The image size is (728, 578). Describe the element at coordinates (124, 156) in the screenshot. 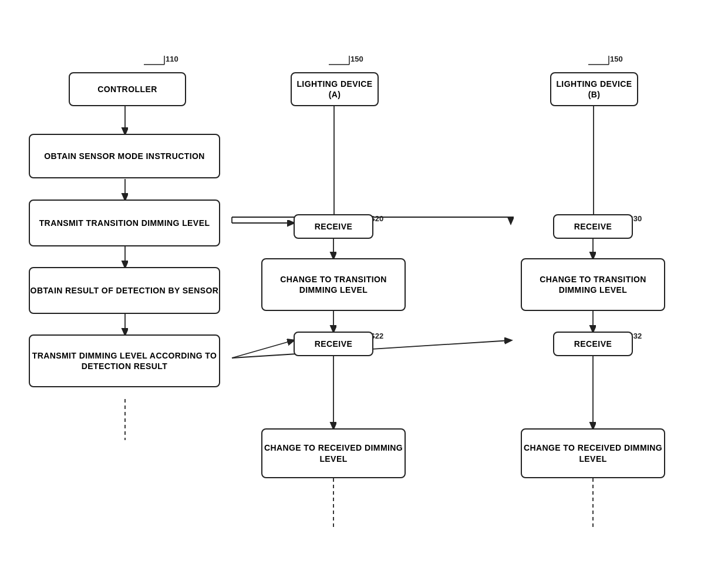

I see `obtain-sensor-box: OBTAIN SENSOR MODE INSTRUCTION` at that location.